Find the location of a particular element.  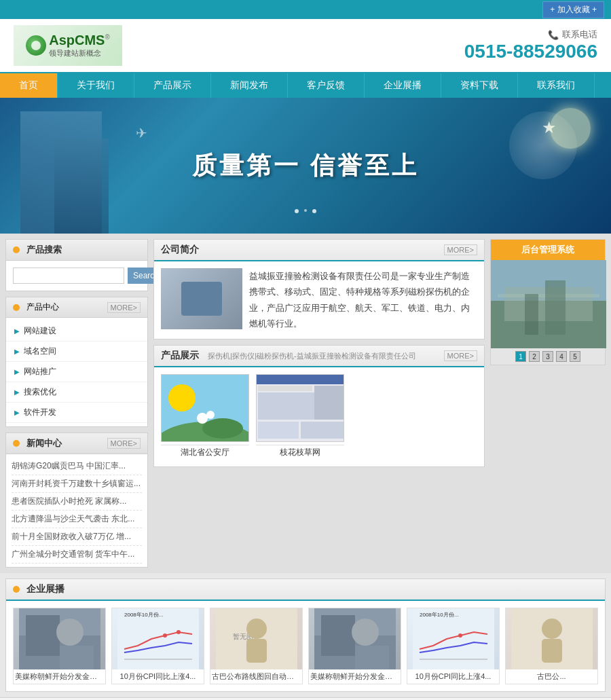

product-card-label-2: 枝花枝草网 is located at coordinates (300, 452).